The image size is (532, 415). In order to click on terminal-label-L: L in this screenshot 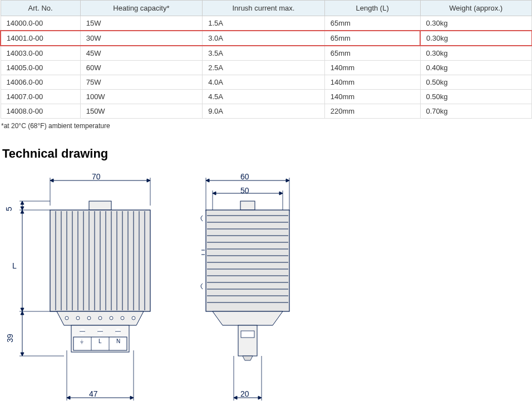, I will do `click(100, 341)`.